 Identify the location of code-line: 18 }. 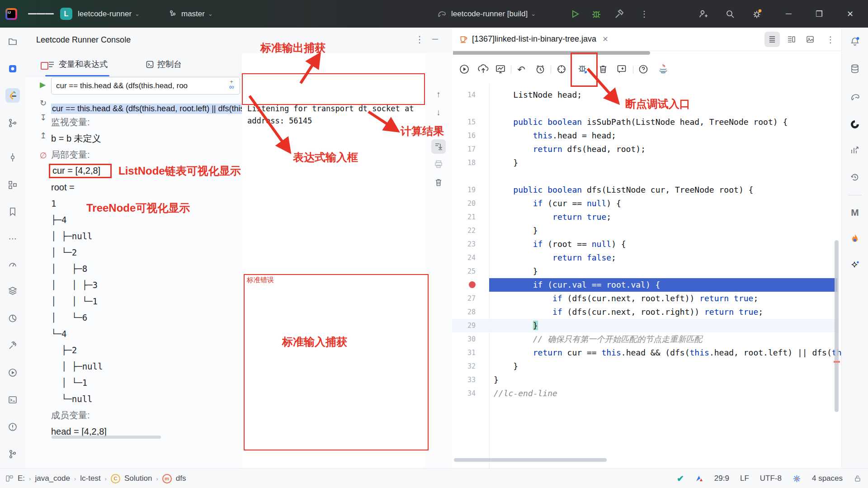
(645, 163).